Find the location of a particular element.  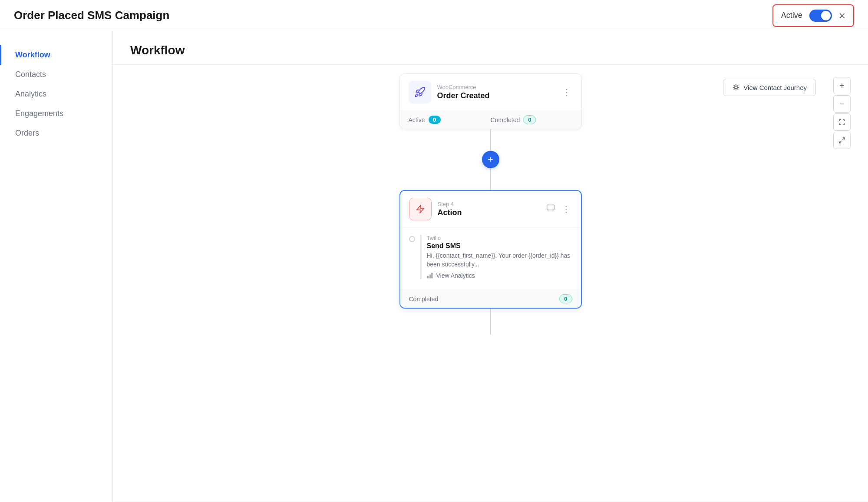

sms-body: Twilio Send SMS Hi, {{contact_first_name… is located at coordinates (496, 257).